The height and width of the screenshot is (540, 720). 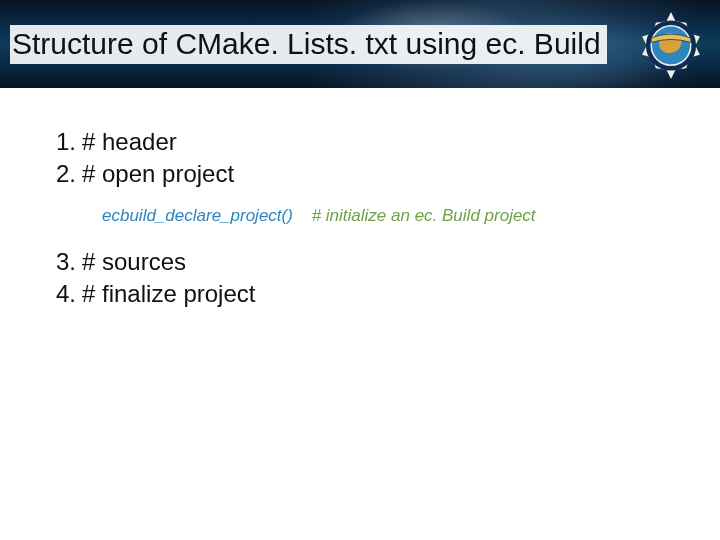 What do you see at coordinates (130, 142) in the screenshot?
I see `list-item-text: # header` at bounding box center [130, 142].